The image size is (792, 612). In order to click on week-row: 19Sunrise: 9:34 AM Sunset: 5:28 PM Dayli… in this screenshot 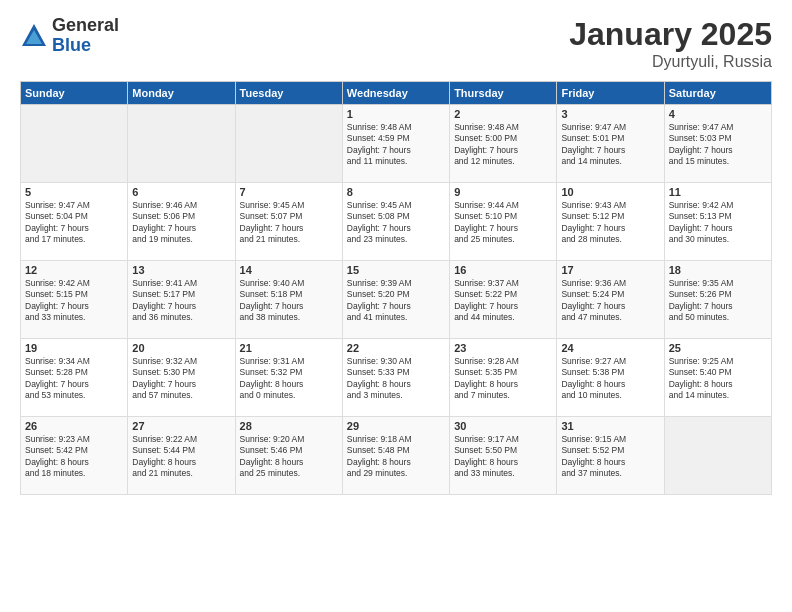, I will do `click(396, 378)`.